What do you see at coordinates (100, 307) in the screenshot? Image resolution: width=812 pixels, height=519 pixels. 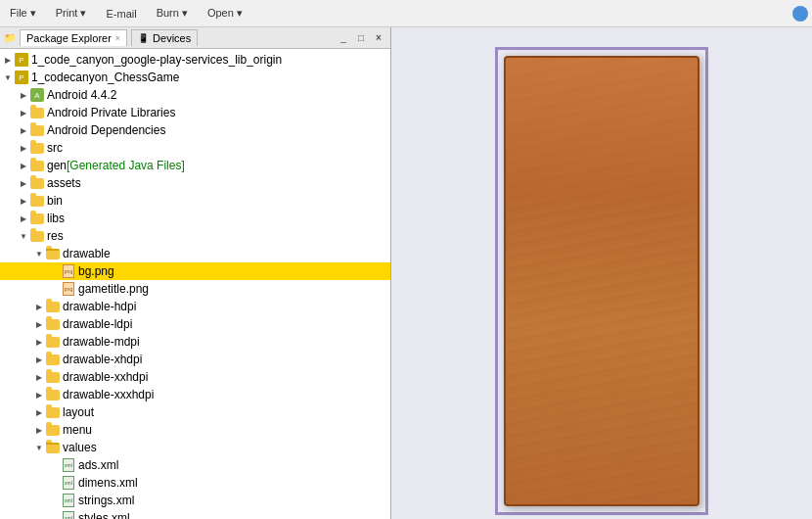 I see `tree-label-drawable_hdpi: drawable-hdpi` at bounding box center [100, 307].